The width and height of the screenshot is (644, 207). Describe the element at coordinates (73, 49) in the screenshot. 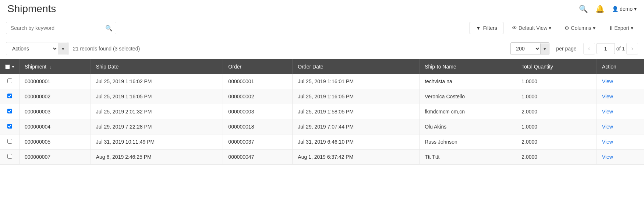

I see `actions-bar-left: Actions ▾ 21 records found (3 selected)` at that location.